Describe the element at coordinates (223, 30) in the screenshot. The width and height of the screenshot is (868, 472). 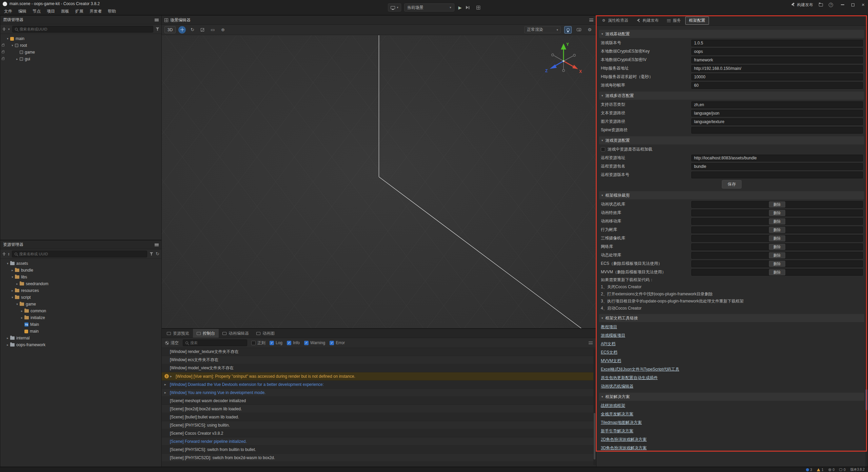
I see `pivot-tool-button: ⊕` at that location.